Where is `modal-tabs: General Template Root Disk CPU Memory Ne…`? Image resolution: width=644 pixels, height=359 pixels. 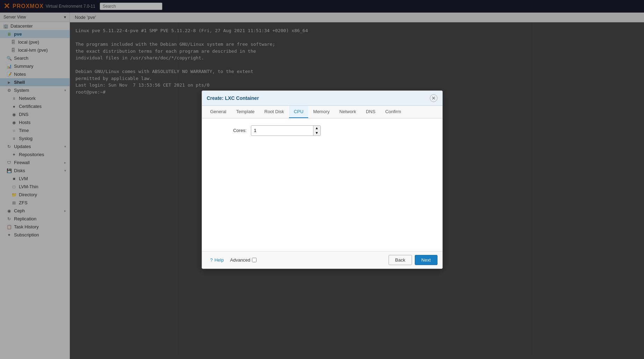
modal-tabs: General Template Root Disk CPU Memory Ne… is located at coordinates (322, 112).